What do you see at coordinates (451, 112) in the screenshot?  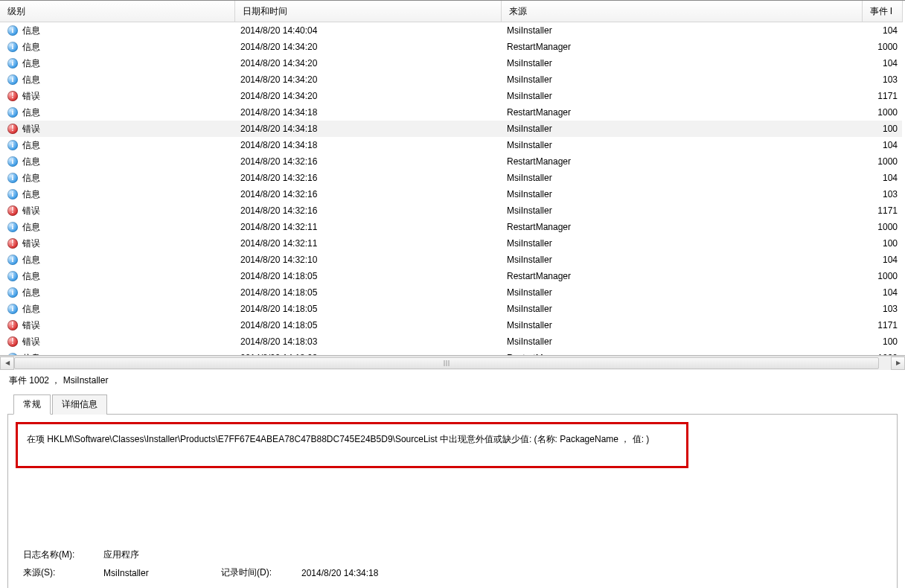 I see `table-row: 信息2014/8/20 14:34:18RestartManager1000` at bounding box center [451, 112].